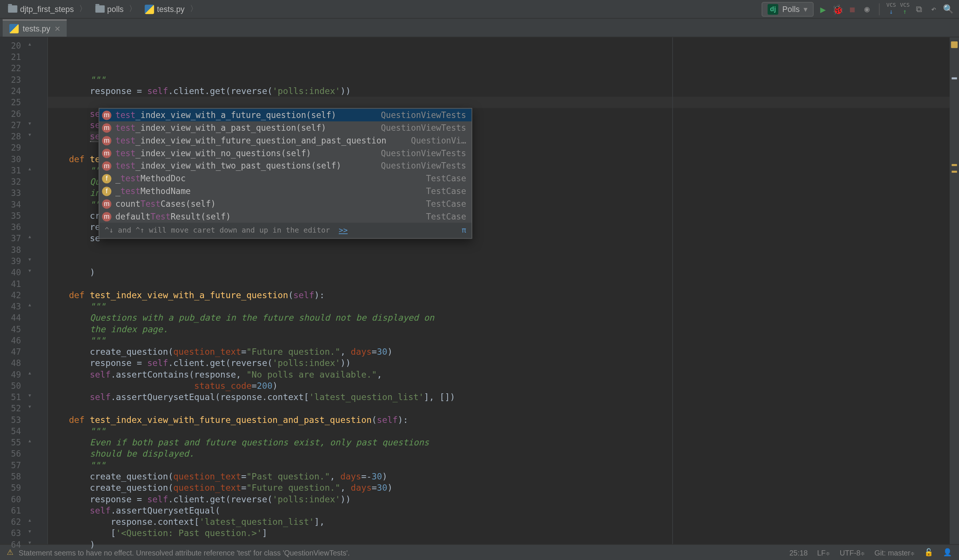 This screenshot has width=959, height=560. I want to click on autocomplete-item: mtest_index_view_with_two_past_questions…, so click(285, 165).